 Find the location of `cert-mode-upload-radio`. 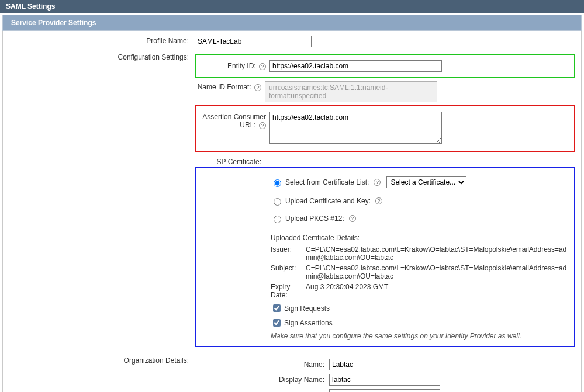

cert-mode-upload-radio is located at coordinates (277, 202).